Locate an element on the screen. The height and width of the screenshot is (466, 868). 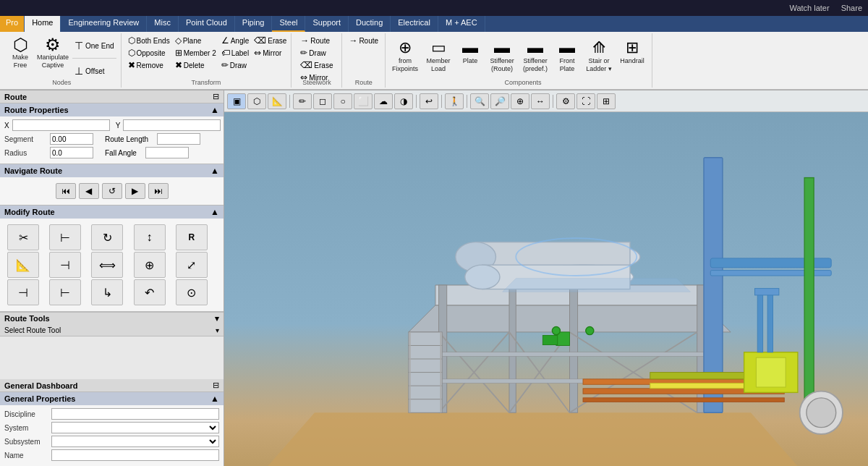
nr-collapse-icon: ▲ is located at coordinates (215, 171).